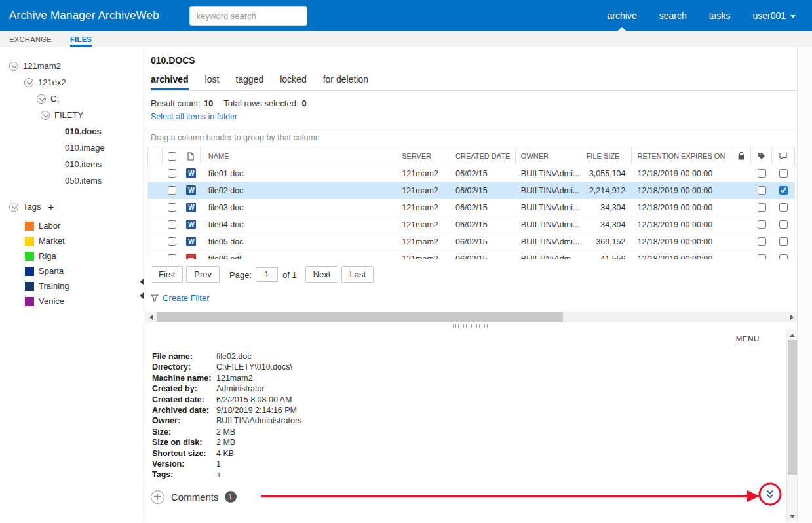 Image resolution: width=812 pixels, height=523 pixels. What do you see at coordinates (741, 156) in the screenshot?
I see `header-lock` at bounding box center [741, 156].